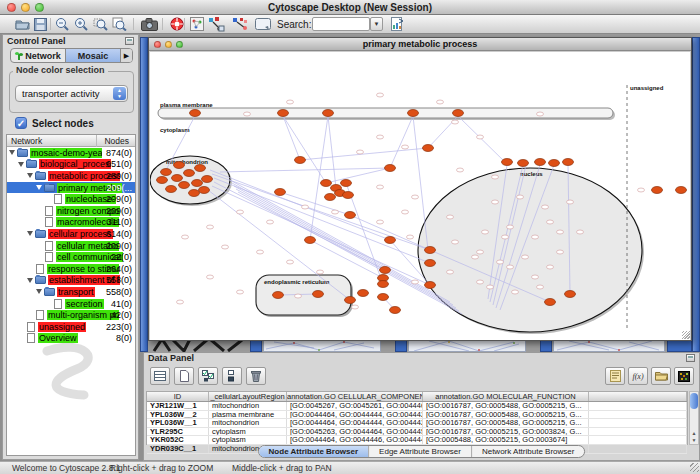 The width and height of the screenshot is (700, 474). Describe the element at coordinates (26, 8) in the screenshot. I see `minimize-button` at that location.